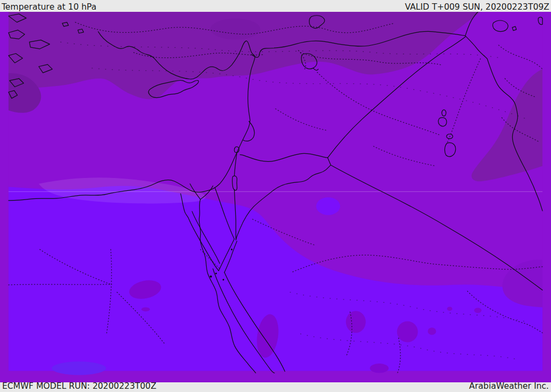  I want to click on model-run-label: ECMWF MODEL RUN: 20200223T00Z, so click(80, 387).